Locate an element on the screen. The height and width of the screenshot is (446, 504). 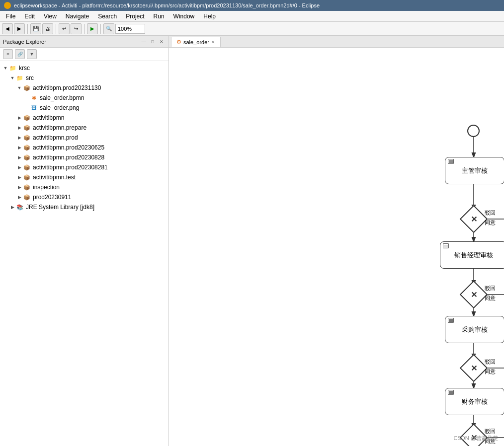
tree-icon-activitibpmn-prod: 📦 is located at coordinates (27, 138).